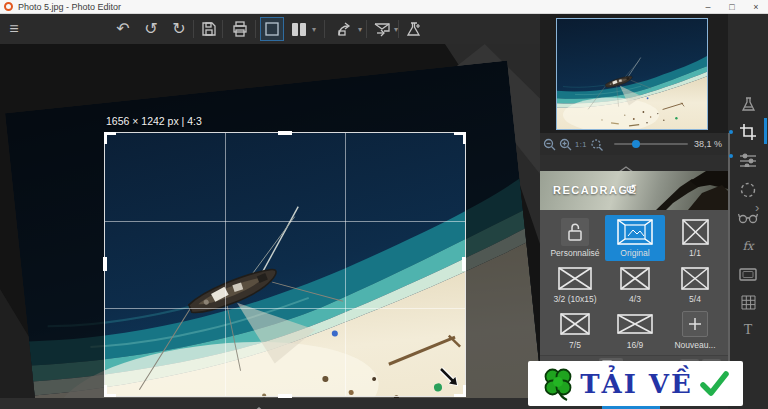  What do you see at coordinates (695, 238) in the screenshot?
I see `preset-1-1: 1/1` at bounding box center [695, 238].